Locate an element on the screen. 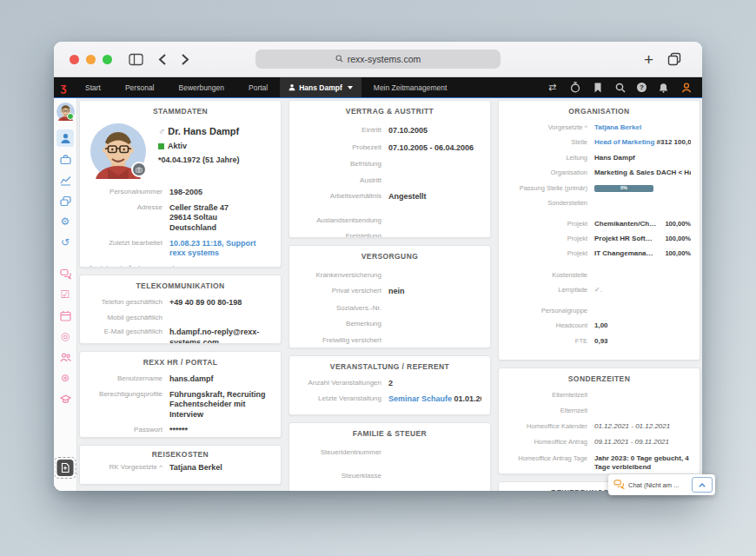 This screenshot has width=756, height=556. field-row: BerechtigungsprofileFührungskraft, Recru… is located at coordinates (181, 405).